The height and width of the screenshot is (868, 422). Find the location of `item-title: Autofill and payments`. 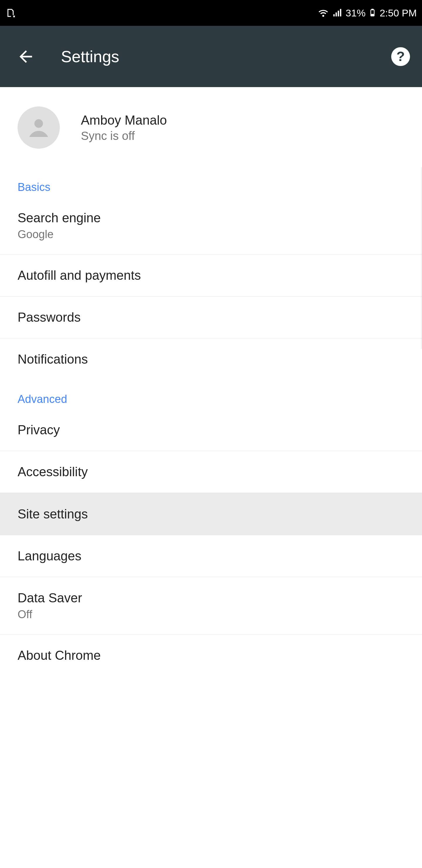

item-title: Autofill and payments is located at coordinates (211, 275).